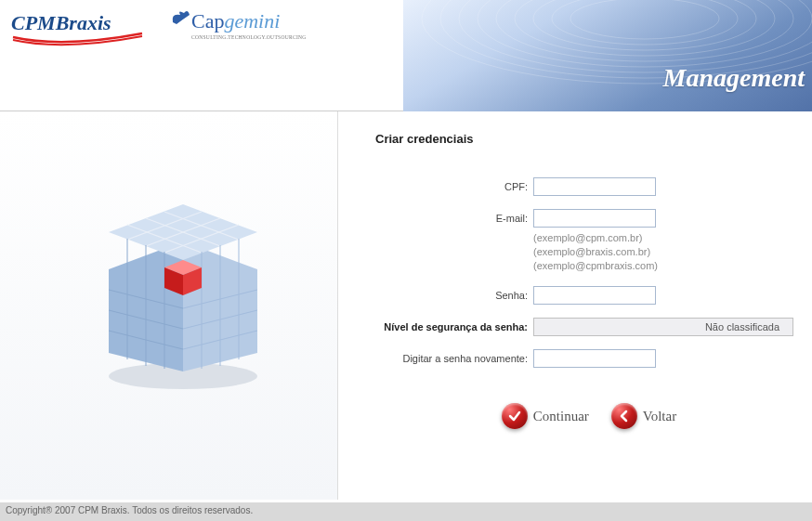  I want to click on continuar-label: Continuar, so click(561, 416).